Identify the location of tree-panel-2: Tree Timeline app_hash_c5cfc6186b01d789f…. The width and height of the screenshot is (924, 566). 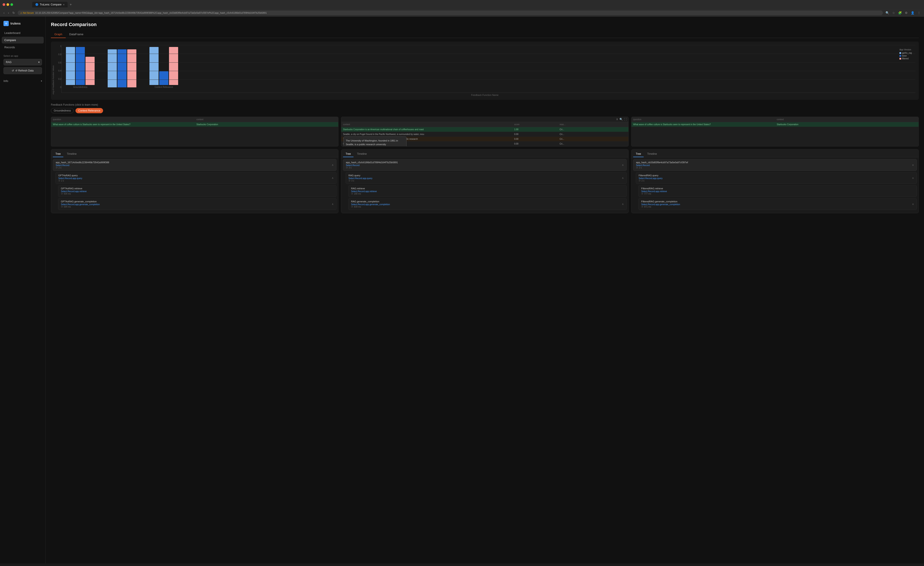
(484, 181).